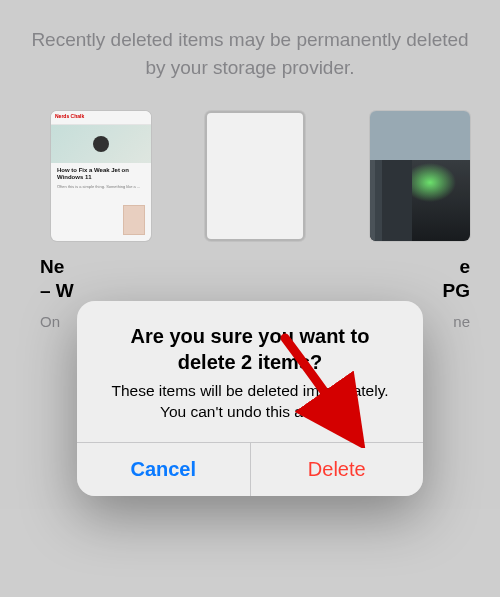 This screenshot has width=500, height=597. I want to click on dialog-title: Are you sure you want to delete 2 items?, so click(250, 349).